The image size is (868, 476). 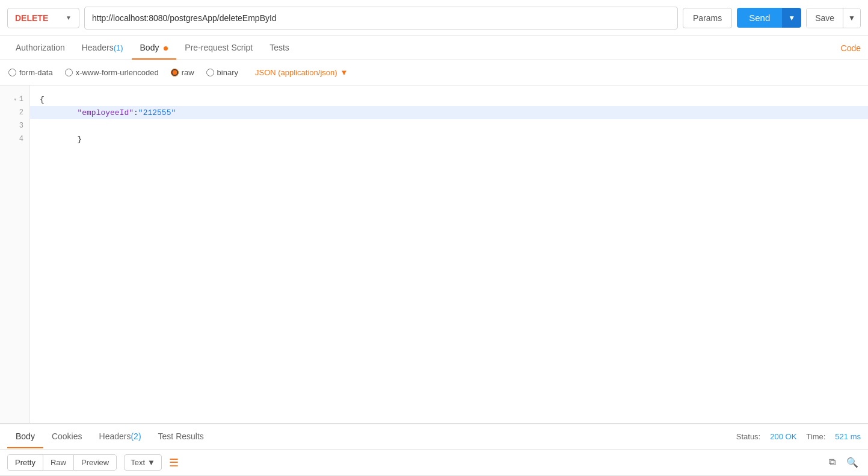 I want to click on line-num-1: 1, so click(x=22, y=99).